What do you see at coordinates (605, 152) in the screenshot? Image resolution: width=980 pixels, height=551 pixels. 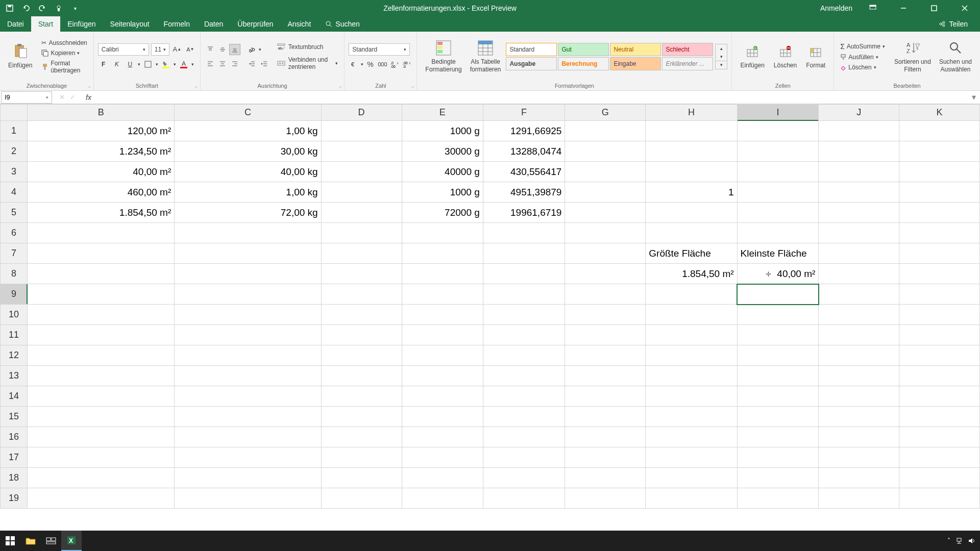 I see `cell-G2` at bounding box center [605, 152].